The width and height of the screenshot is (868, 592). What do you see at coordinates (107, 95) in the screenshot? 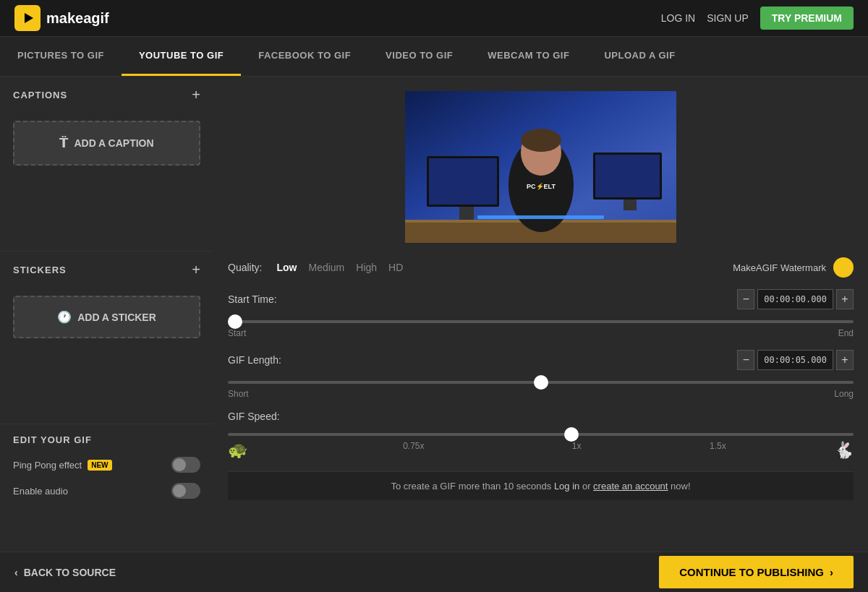
I see `captions-header: CAPTIONS +` at bounding box center [107, 95].